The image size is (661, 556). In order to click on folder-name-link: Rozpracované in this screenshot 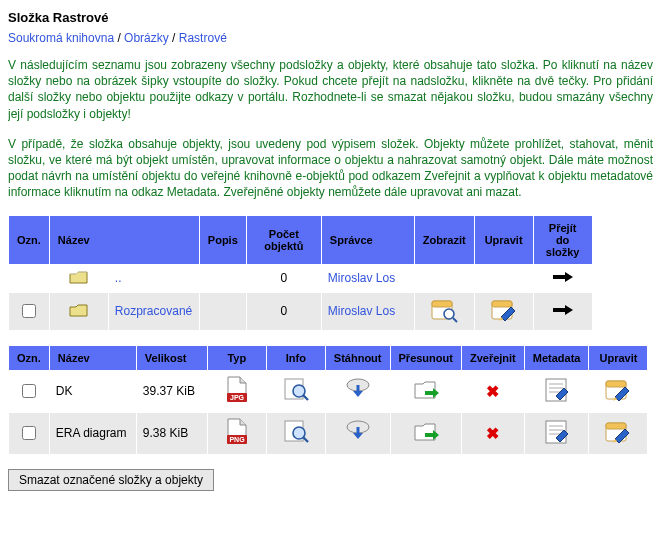, I will do `click(154, 311)`.